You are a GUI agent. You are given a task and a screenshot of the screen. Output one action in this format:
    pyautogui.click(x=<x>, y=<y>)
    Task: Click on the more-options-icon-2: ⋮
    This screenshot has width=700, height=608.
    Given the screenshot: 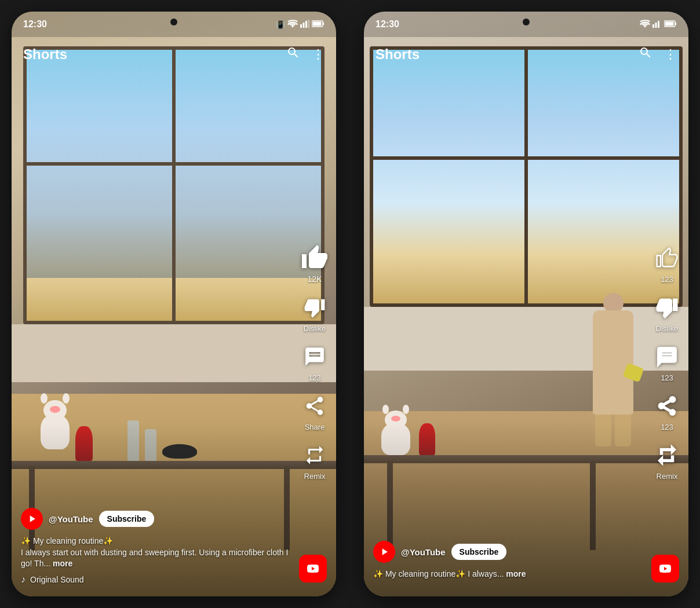 What is the action you would take?
    pyautogui.click(x=670, y=54)
    